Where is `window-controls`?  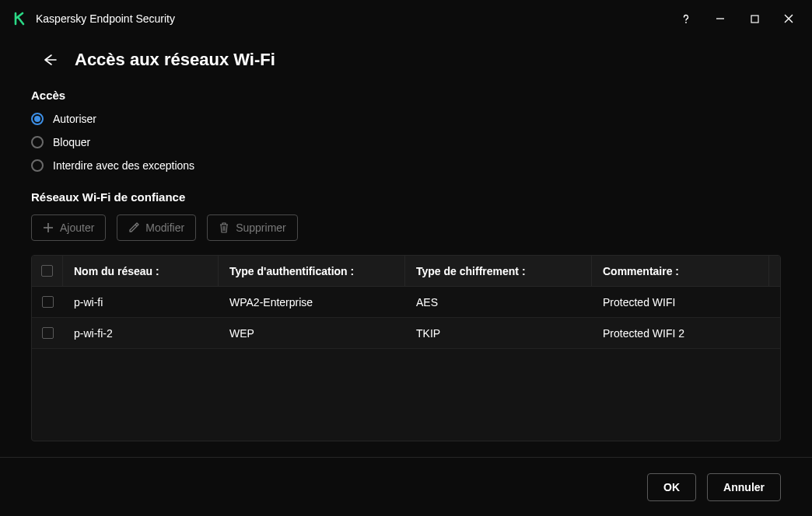
window-controls is located at coordinates (740, 19).